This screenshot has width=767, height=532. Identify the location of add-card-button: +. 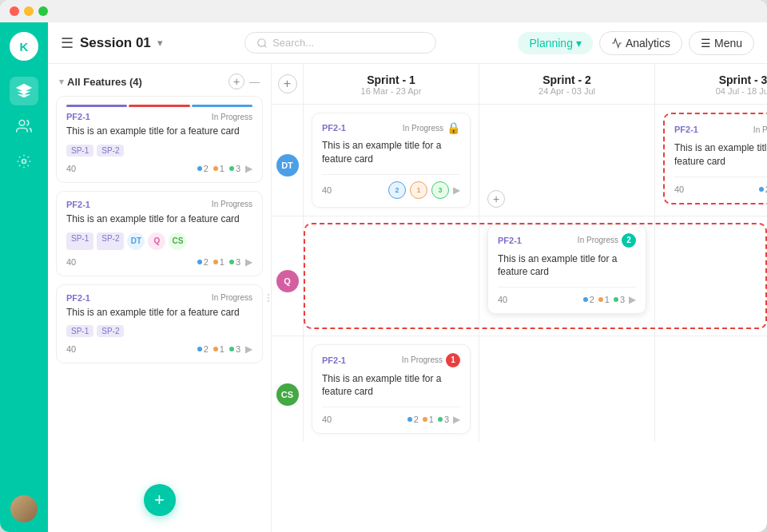
(496, 199).